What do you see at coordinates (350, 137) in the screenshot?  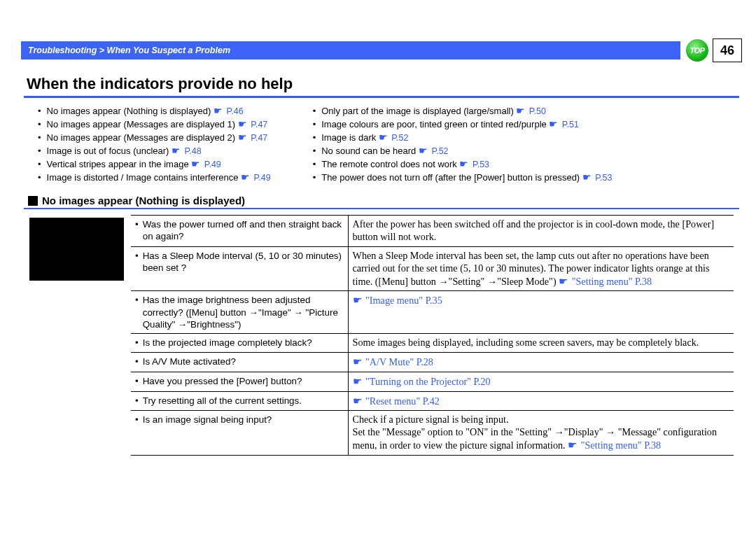 I see `topic-text: Image is dark` at bounding box center [350, 137].